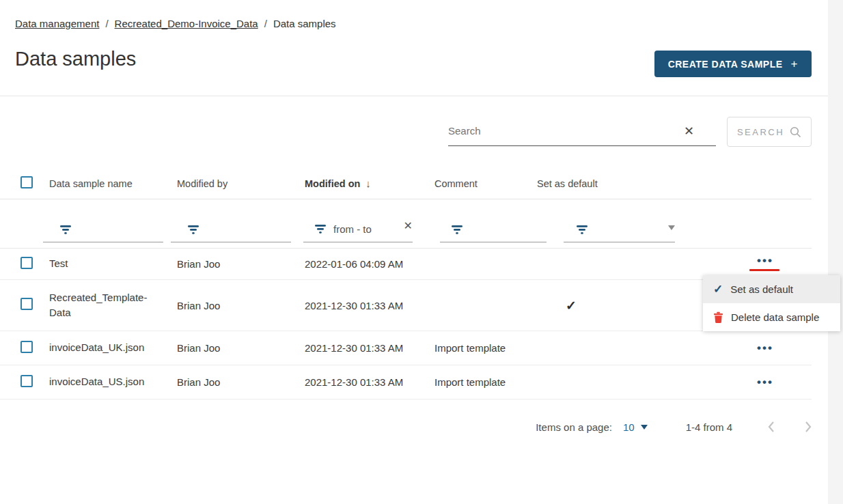 This screenshot has width=843, height=504. Describe the element at coordinates (772, 317) in the screenshot. I see `menu-item-delete-data-sample: Delete data sample` at that location.